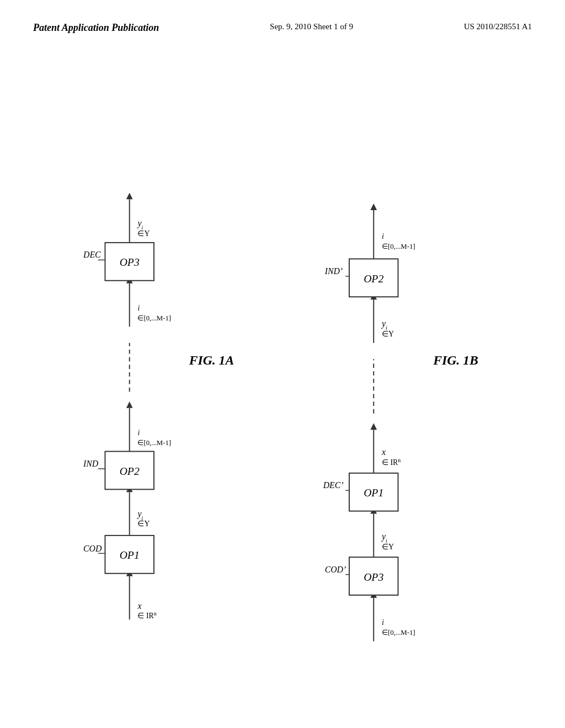  I want to click on svg-text: IND’, so click(333, 271).